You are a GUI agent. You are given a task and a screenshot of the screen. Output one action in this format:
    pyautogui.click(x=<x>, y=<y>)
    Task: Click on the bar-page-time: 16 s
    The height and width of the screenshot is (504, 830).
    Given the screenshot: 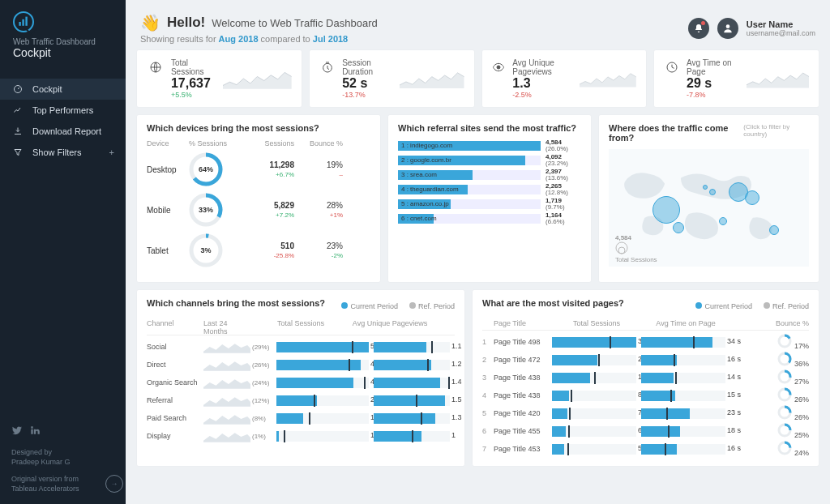 What is the action you would take?
    pyautogui.click(x=683, y=360)
    